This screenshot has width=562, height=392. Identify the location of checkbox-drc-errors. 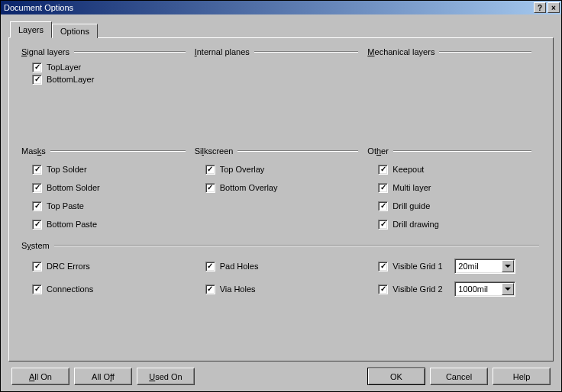
(37, 267).